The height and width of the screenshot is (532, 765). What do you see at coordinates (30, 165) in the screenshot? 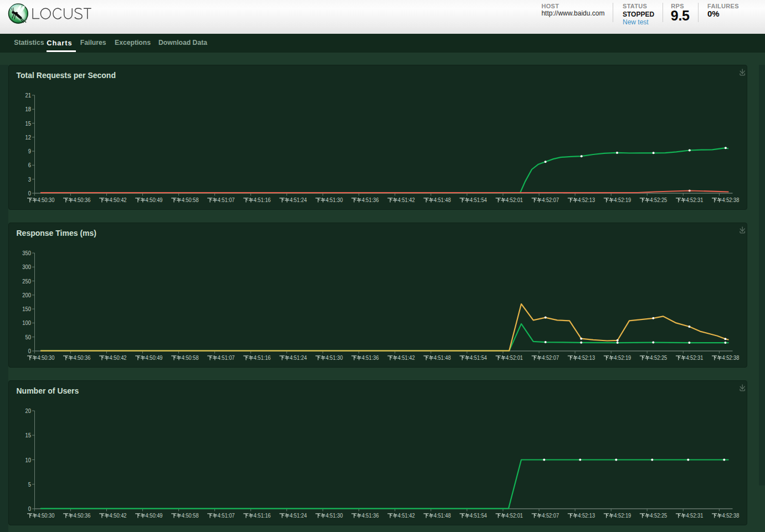
I see `svg-text: 6` at bounding box center [30, 165].